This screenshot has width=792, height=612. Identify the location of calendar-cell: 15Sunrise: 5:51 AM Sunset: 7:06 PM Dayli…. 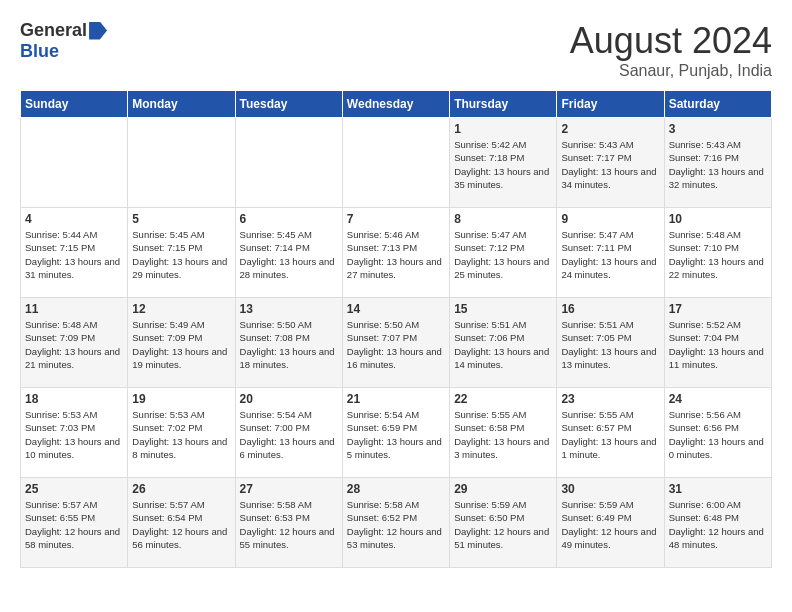
(504, 343).